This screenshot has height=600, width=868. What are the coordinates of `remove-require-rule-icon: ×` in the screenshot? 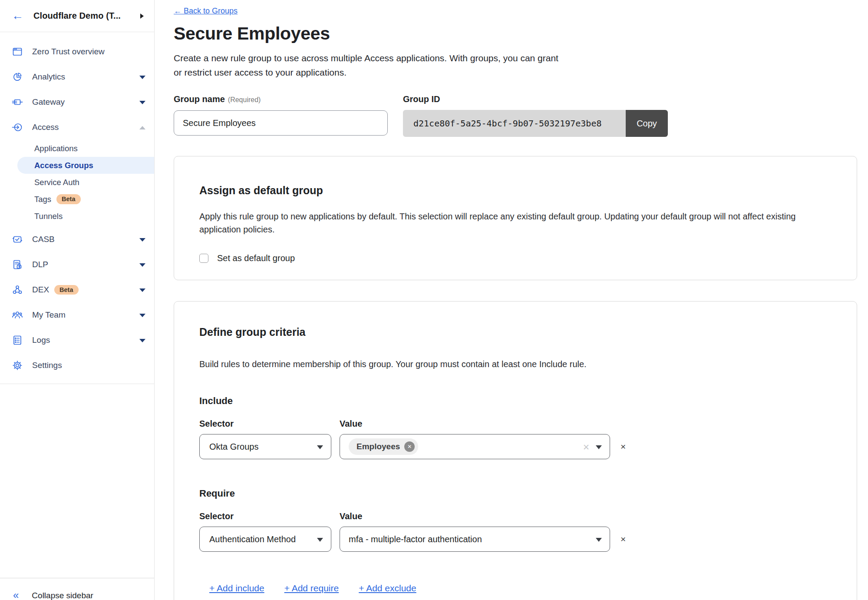 It's located at (623, 539).